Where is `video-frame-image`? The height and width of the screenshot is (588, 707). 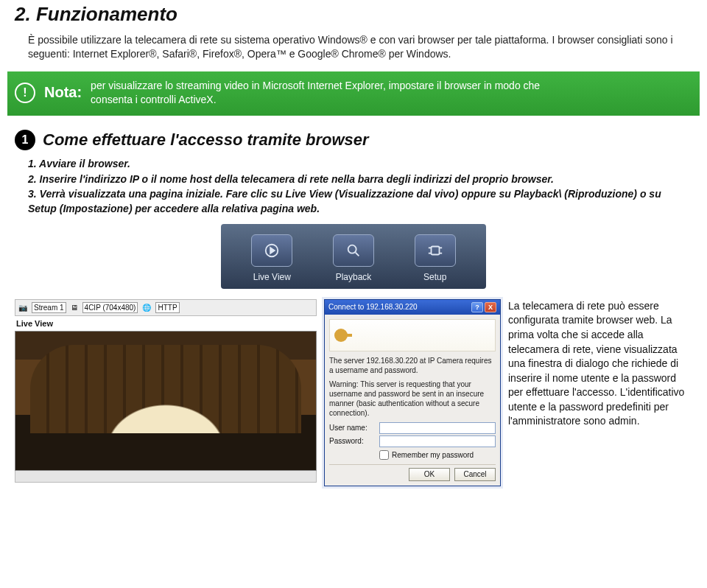 video-frame-image is located at coordinates (166, 401).